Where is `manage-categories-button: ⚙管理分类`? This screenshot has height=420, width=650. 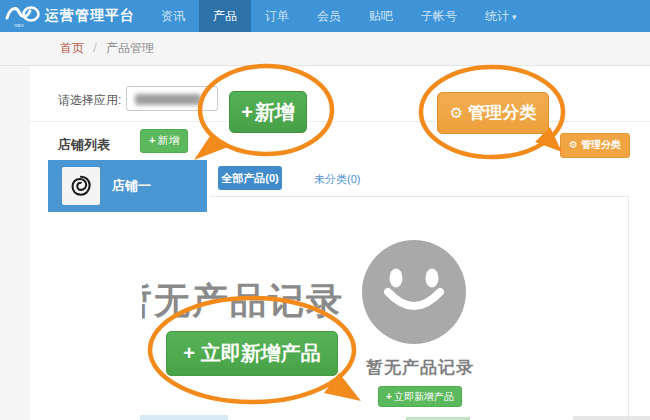
manage-categories-button: ⚙管理分类 is located at coordinates (595, 146).